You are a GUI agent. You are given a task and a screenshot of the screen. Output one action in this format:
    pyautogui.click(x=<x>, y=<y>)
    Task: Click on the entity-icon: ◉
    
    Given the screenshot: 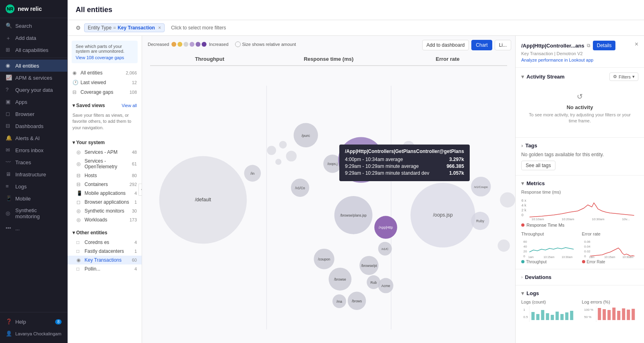 What is the action you would take?
    pyautogui.click(x=9, y=66)
    